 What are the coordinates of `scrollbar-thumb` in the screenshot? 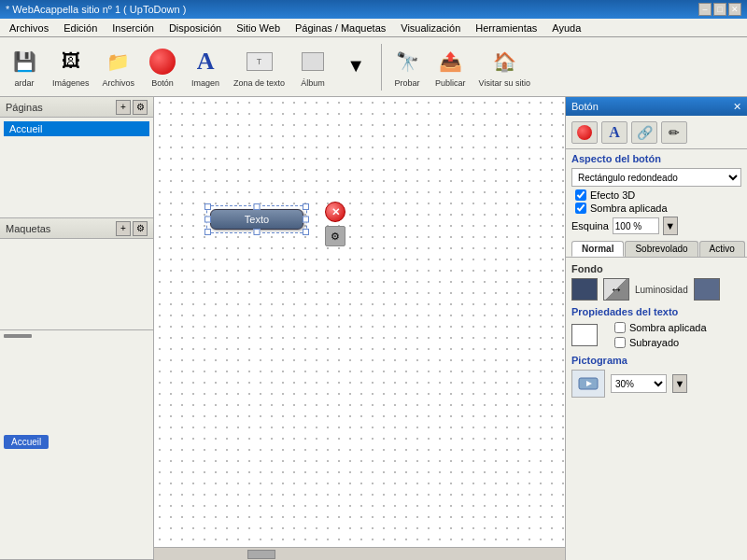 It's located at (261, 554).